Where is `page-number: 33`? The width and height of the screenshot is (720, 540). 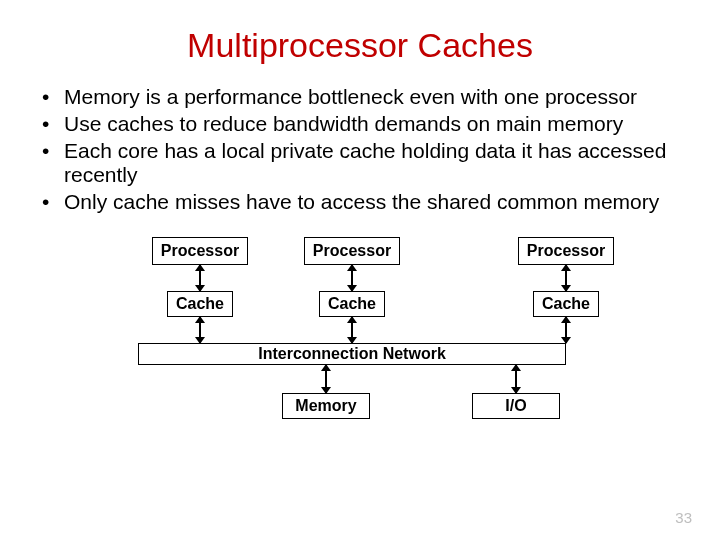 page-number: 33 is located at coordinates (684, 518).